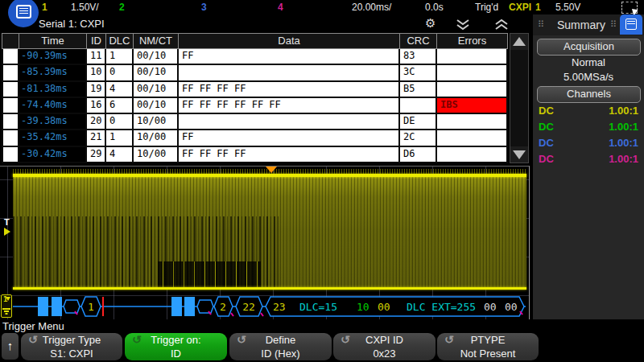 This screenshot has width=644, height=362. What do you see at coordinates (419, 57) in the screenshot?
I see `cell-crc: 83` at bounding box center [419, 57].